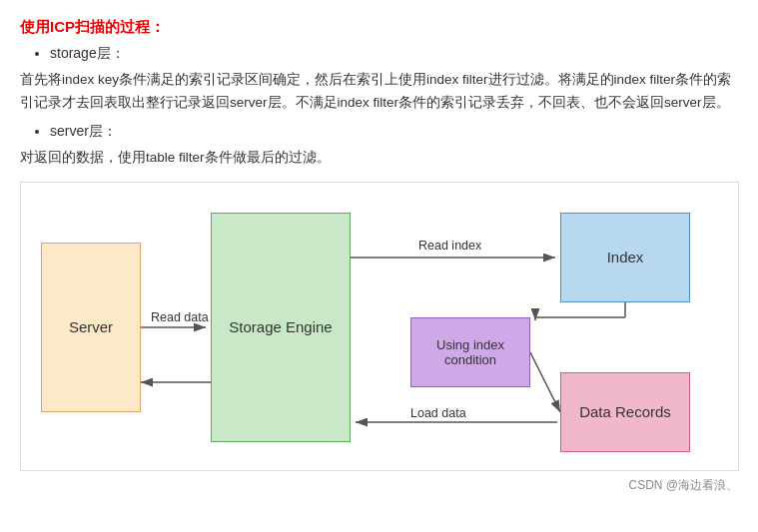 This screenshot has height=532, width=758. I want to click on server-label: server层：, so click(393, 132).